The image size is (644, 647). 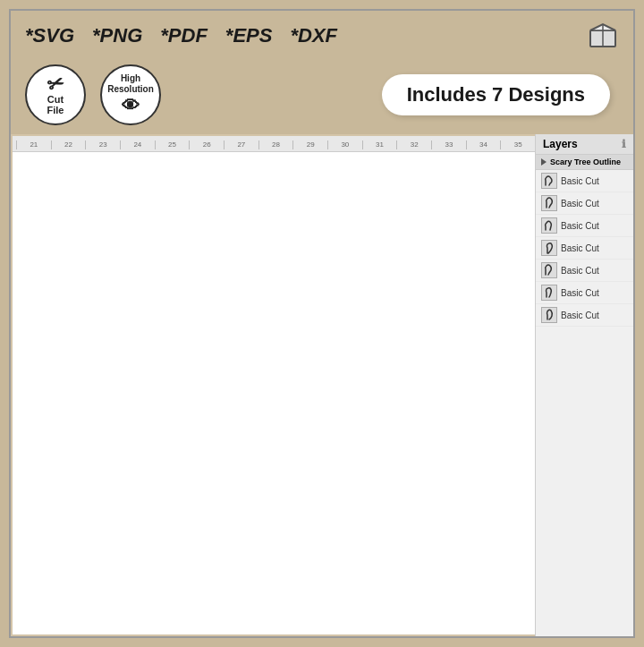 What do you see at coordinates (242, 145) in the screenshot?
I see `ruler-27: 27` at bounding box center [242, 145].